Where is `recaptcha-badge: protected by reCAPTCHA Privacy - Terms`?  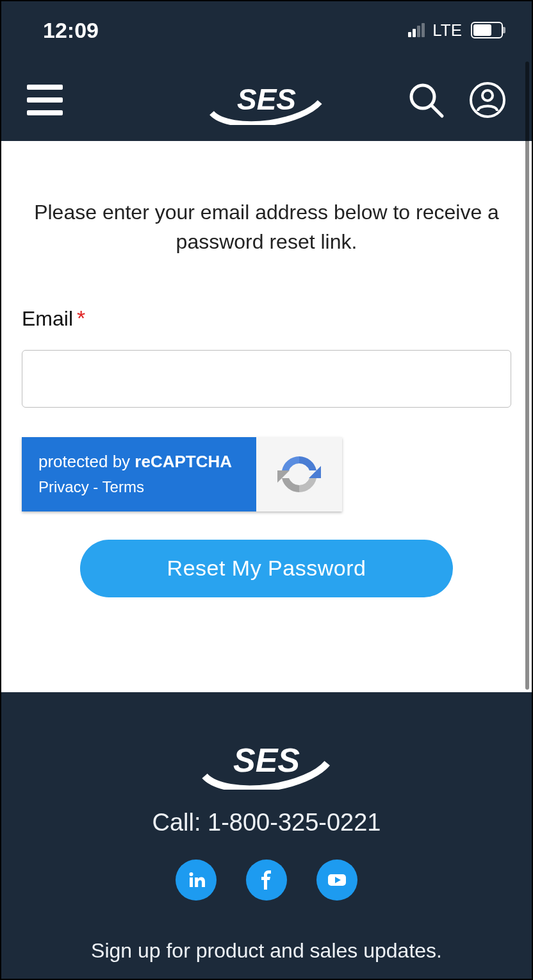 recaptcha-badge: protected by reCAPTCHA Privacy - Terms is located at coordinates (182, 474).